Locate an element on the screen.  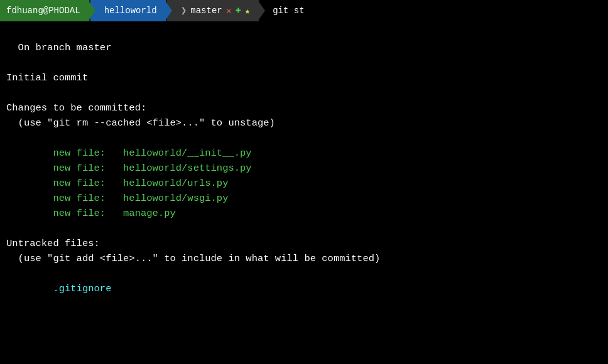
user-segment: fdhuang@PHODAL is located at coordinates (45, 11).